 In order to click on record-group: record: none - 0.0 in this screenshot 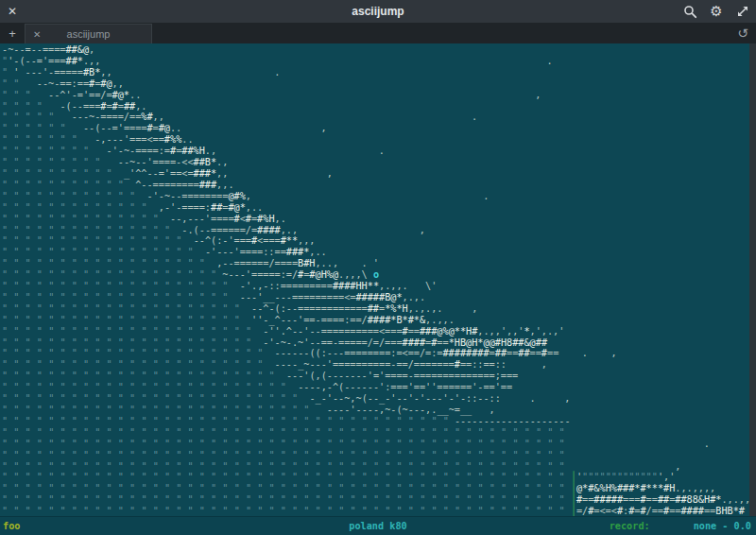, I will do `click(680, 526)`.